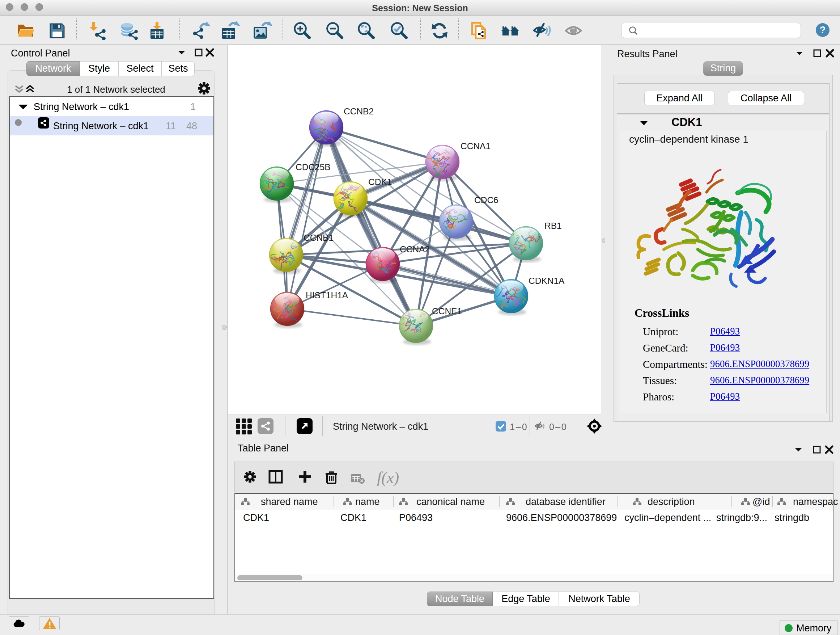  Describe the element at coordinates (486, 200) in the screenshot. I see `svg-text: CDC6` at that location.